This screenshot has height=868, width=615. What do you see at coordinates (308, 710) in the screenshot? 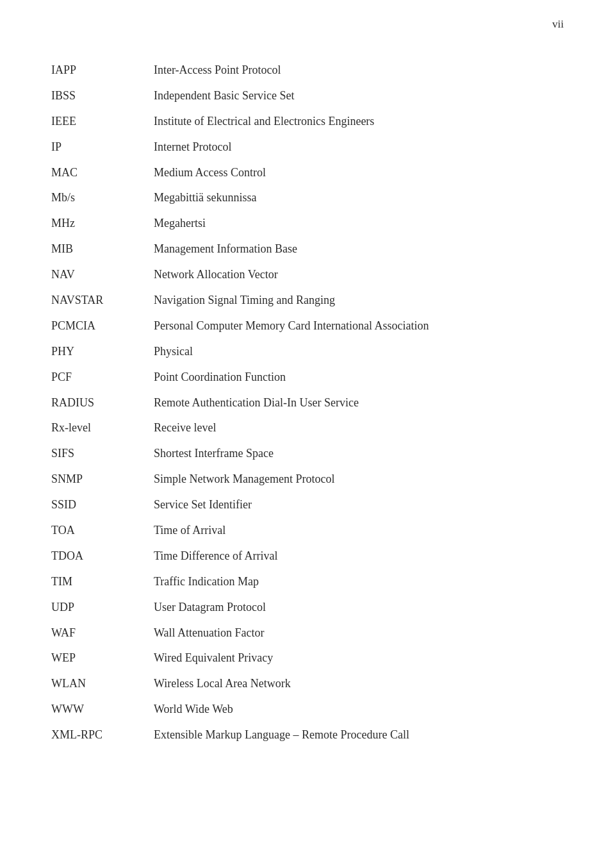
I see `table-row: WWWWorld Wide Web` at bounding box center [308, 710].